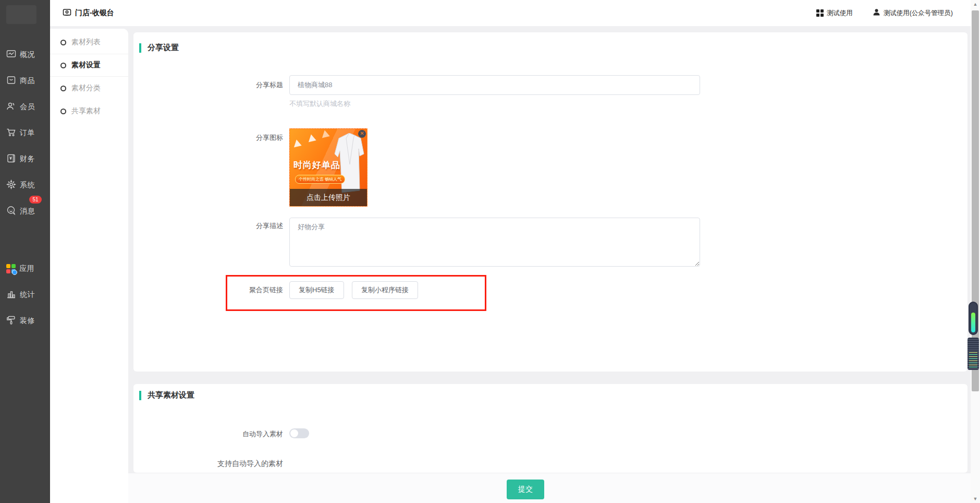  Describe the element at coordinates (163, 48) in the screenshot. I see `section-title-text: 分享设置` at that location.